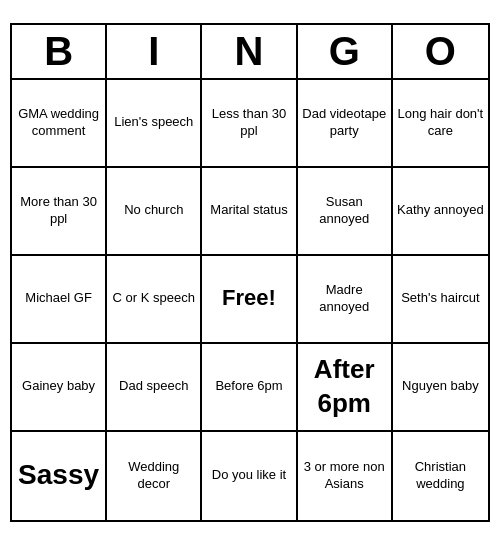 This screenshot has height=544, width=500. What do you see at coordinates (250, 212) in the screenshot?
I see `bingo-cell-7: Marital status` at bounding box center [250, 212].